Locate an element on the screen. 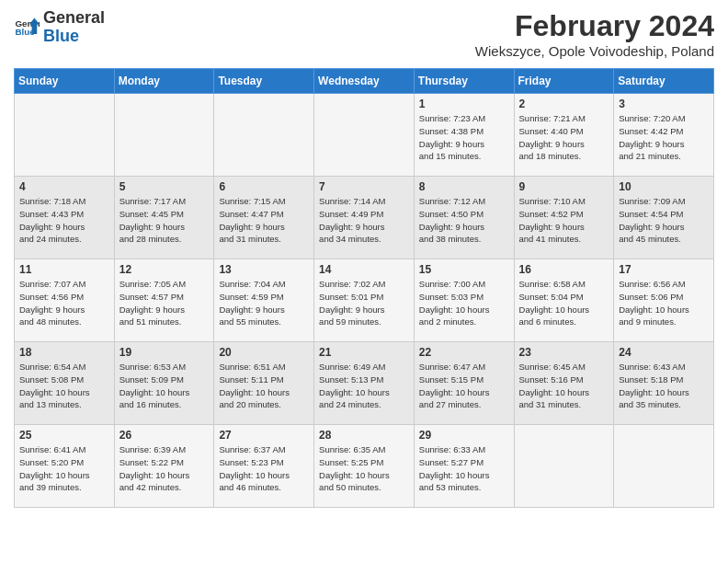 The image size is (728, 563). calendar-cell: 21Sunrise: 6:49 AM Sunset: 5:13 PM Dayli… is located at coordinates (364, 384).